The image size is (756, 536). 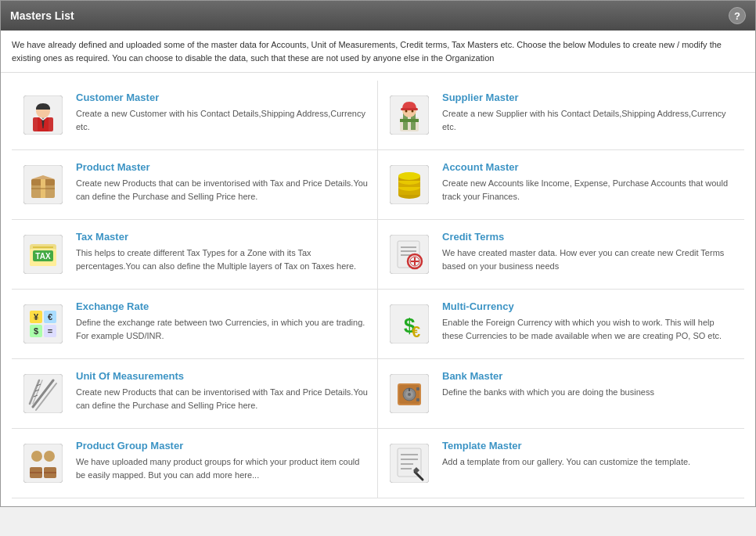 I want to click on template-master-icon, so click(x=409, y=463).